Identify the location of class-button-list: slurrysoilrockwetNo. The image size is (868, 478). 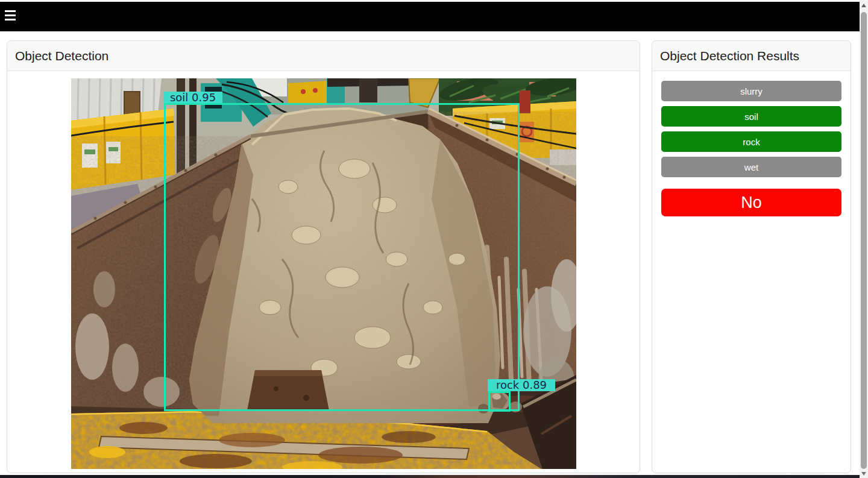
(751, 143).